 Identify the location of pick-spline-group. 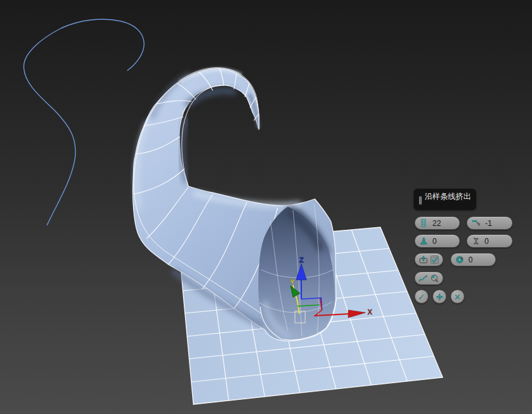
(429, 279).